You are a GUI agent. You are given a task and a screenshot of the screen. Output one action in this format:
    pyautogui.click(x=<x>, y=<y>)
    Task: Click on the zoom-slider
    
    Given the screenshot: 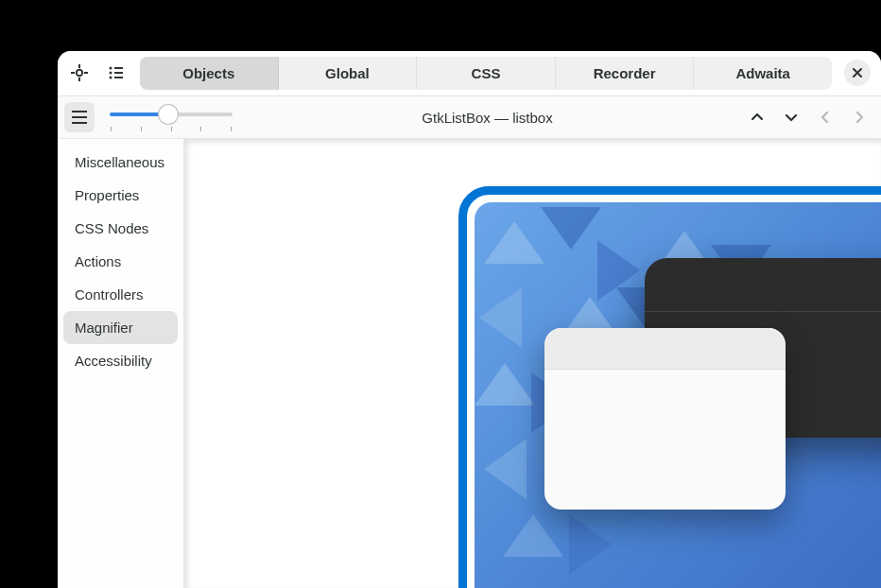 What is the action you would take?
    pyautogui.click(x=171, y=117)
    